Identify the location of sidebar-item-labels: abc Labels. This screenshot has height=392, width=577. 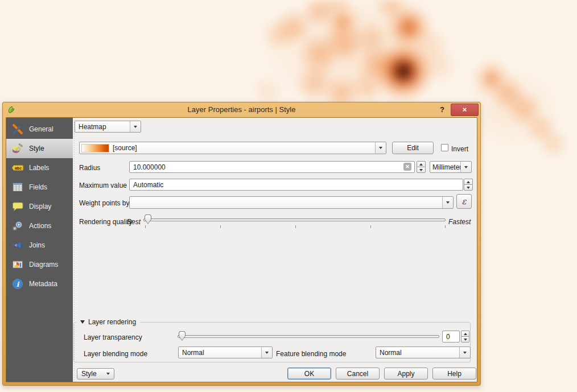
(40, 168).